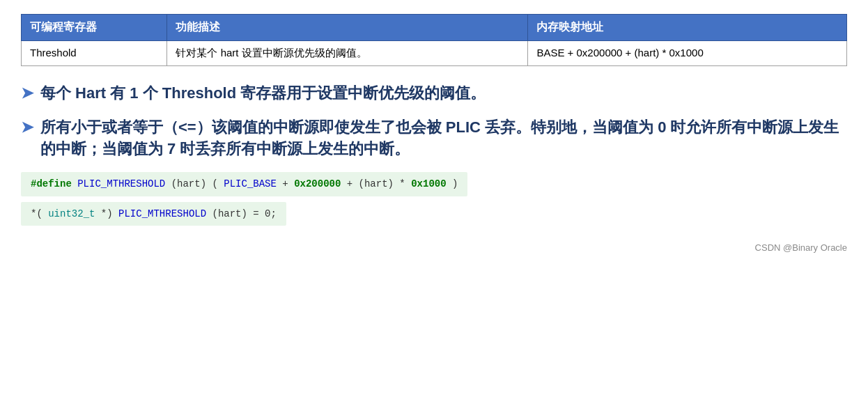  Describe the element at coordinates (434, 202) in the screenshot. I see `code-section: #define PLIC_MTHRESHOLD (hart) ( PLIC_BA…` at that location.